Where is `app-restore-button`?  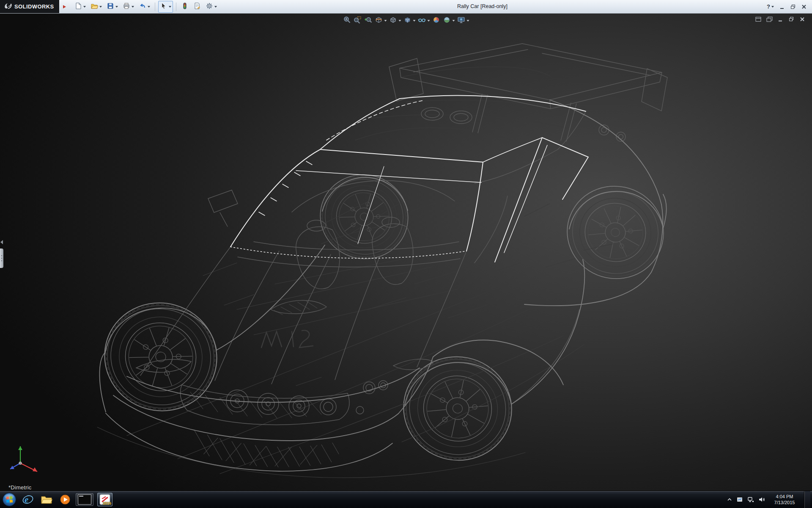 app-restore-button is located at coordinates (793, 7).